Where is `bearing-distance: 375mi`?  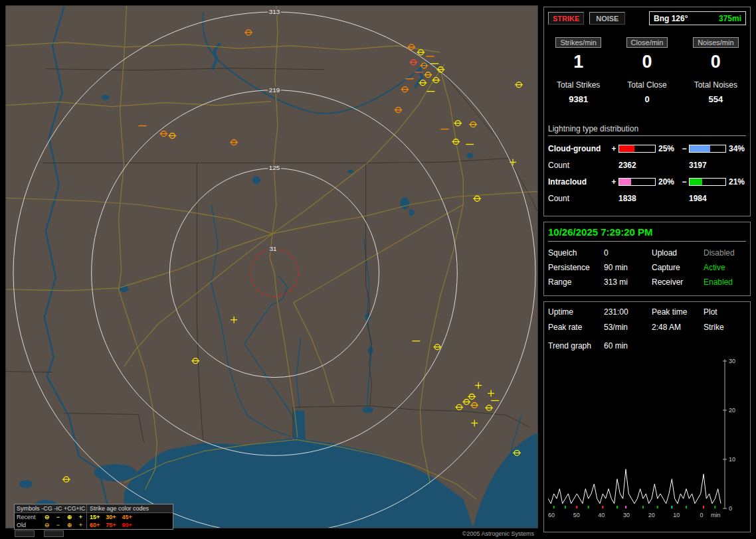 bearing-distance: 375mi is located at coordinates (730, 19).